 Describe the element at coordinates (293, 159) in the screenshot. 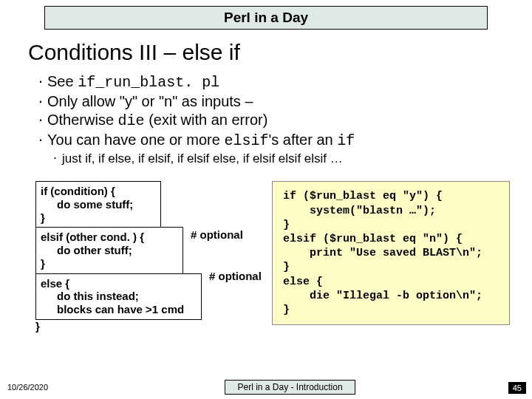

I see `sub-bullet-item: just if, if else, if elsif, if elsif els…` at that location.